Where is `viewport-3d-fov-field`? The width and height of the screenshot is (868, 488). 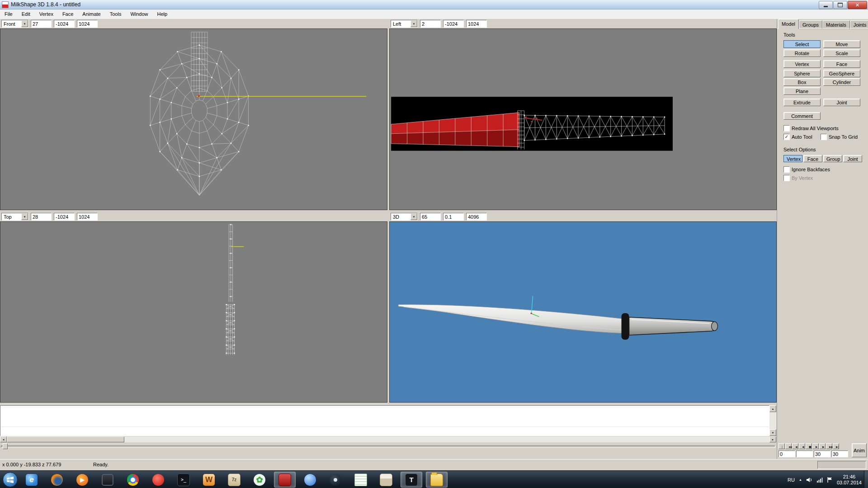
viewport-3d-fov-field is located at coordinates (430, 217).